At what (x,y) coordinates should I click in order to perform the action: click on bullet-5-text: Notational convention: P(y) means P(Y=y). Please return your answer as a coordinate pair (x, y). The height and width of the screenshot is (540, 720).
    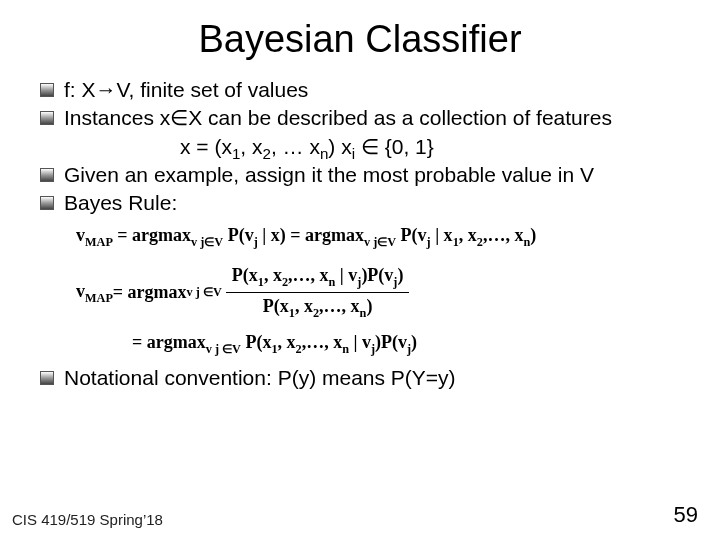
    Looking at the image, I should click on (372, 378).